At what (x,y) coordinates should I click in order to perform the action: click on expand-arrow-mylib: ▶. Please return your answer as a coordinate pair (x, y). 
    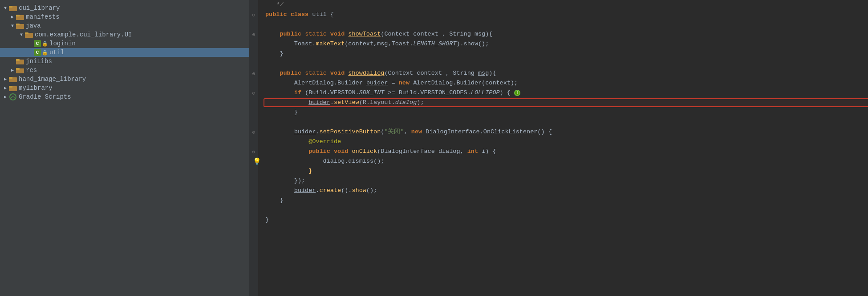
    Looking at the image, I should click on (5, 88).